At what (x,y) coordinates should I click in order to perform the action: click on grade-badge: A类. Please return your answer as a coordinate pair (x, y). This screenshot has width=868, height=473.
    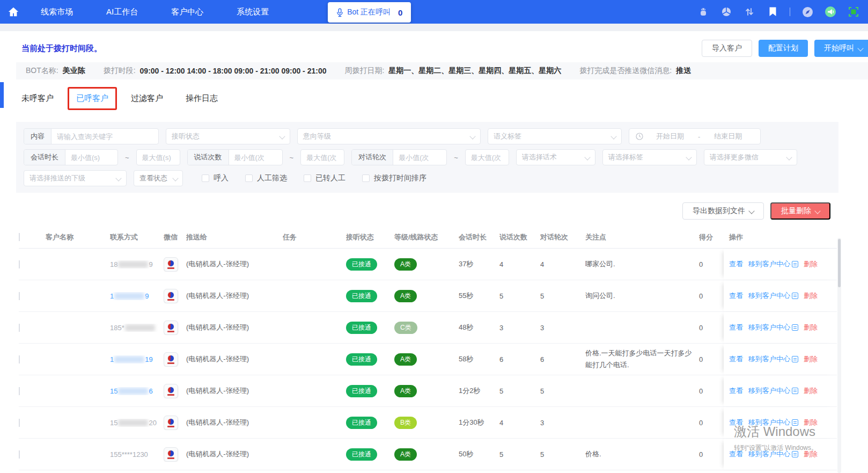
    Looking at the image, I should click on (406, 296).